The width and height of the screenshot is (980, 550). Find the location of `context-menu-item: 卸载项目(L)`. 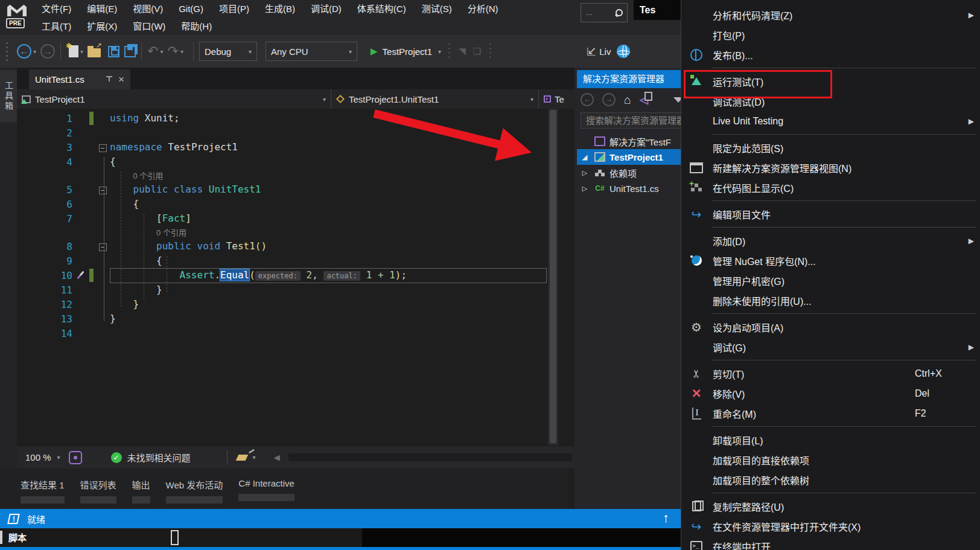

context-menu-item: 卸载项目(L) is located at coordinates (830, 440).